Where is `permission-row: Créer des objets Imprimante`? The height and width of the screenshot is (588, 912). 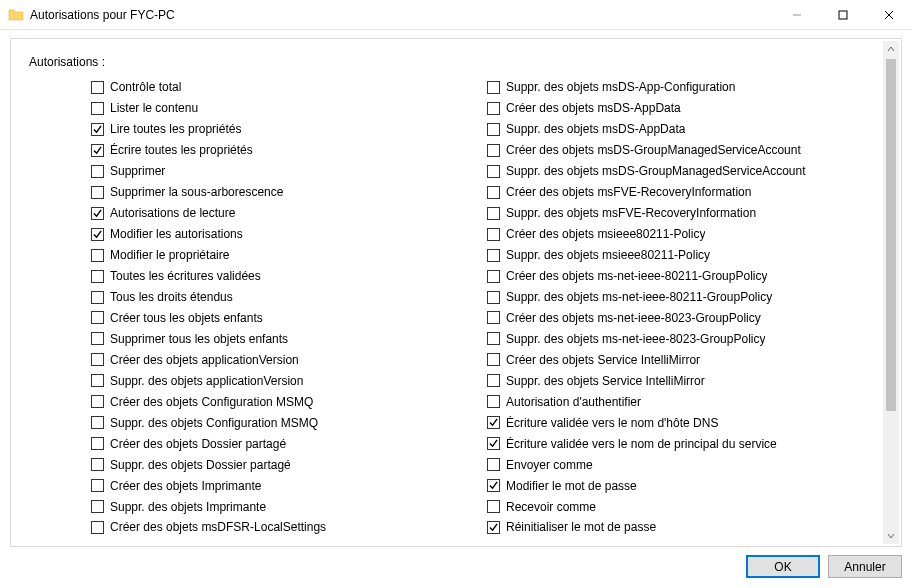
permission-row: Créer des objets Imprimante is located at coordinates (289, 486).